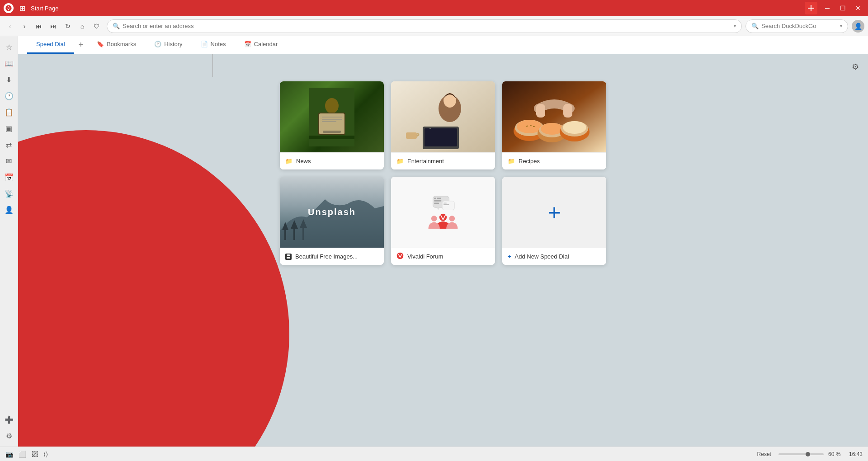 This screenshot has width=868, height=461. I want to click on window-title: Start Page, so click(416, 8).